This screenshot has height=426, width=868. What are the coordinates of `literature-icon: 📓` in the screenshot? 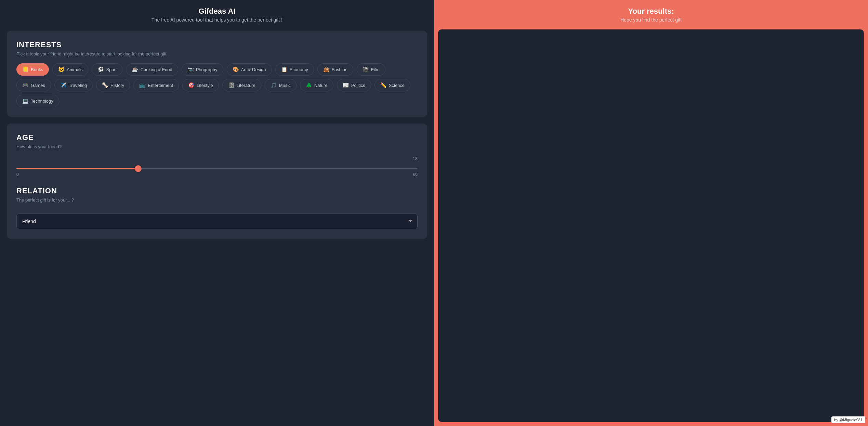 It's located at (231, 85).